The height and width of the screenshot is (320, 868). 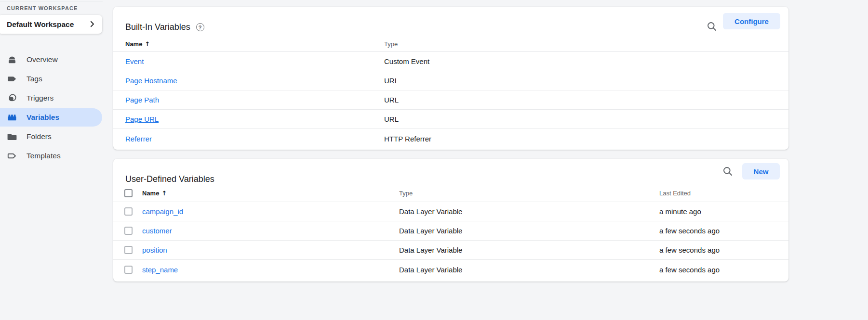 What do you see at coordinates (51, 98) in the screenshot?
I see `sidebar-item-triggers: Triggers` at bounding box center [51, 98].